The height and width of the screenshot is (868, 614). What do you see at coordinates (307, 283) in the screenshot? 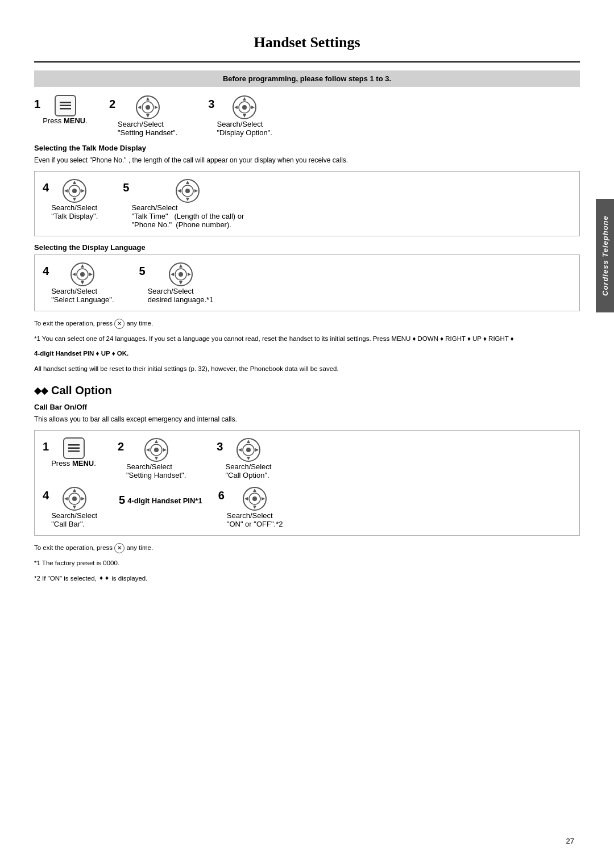
I see `display-lang-steps: 4 Search/Select"Select Language". 5` at bounding box center [307, 283].